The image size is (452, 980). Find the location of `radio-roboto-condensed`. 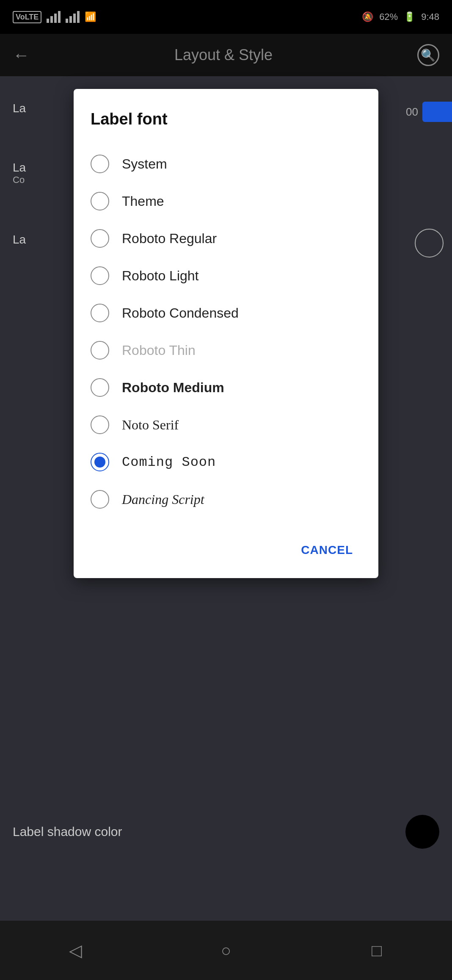

radio-roboto-condensed is located at coordinates (100, 313).